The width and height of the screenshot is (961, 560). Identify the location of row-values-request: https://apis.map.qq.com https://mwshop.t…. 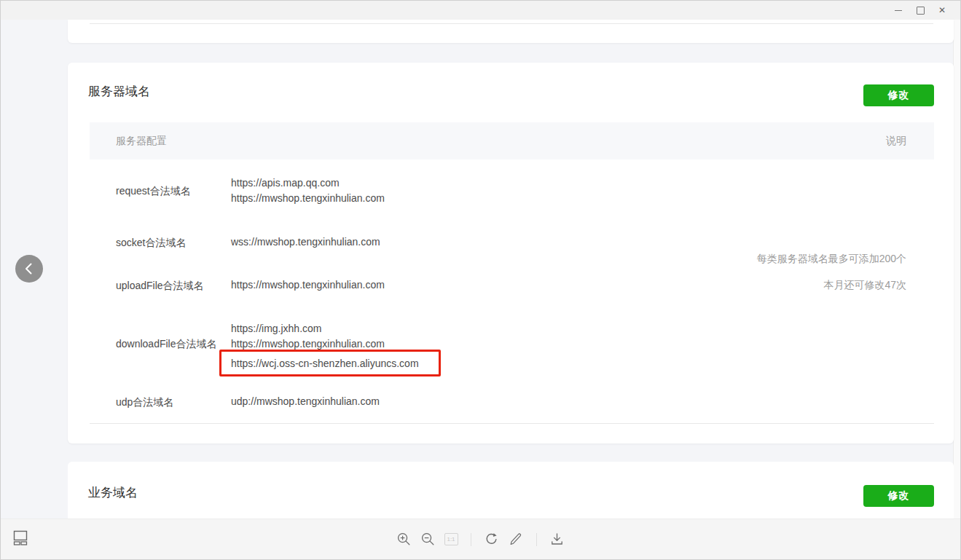
(307, 191).